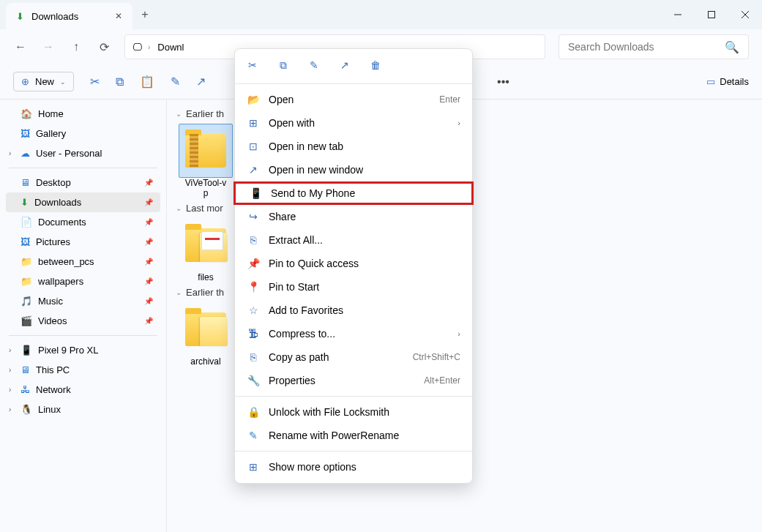  Describe the element at coordinates (83, 222) in the screenshot. I see `sidebar-documents: 📄Documents📌` at that location.